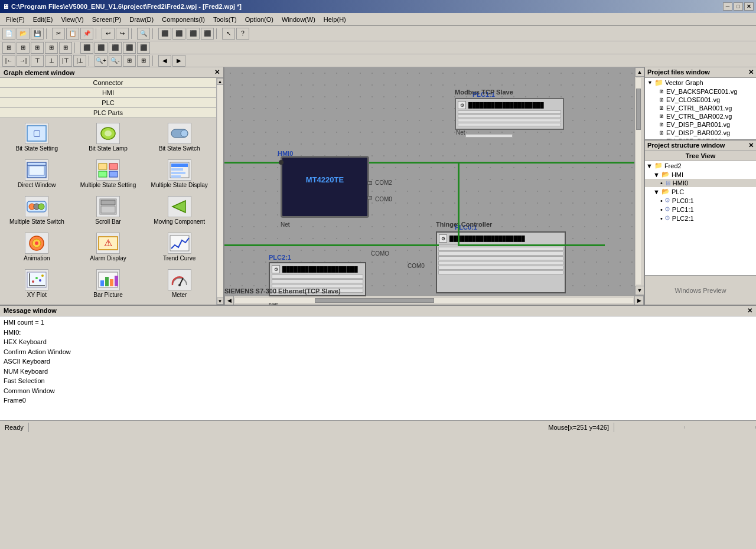 The width and height of the screenshot is (756, 549). I want to click on vscroll-track, so click(638, 181).